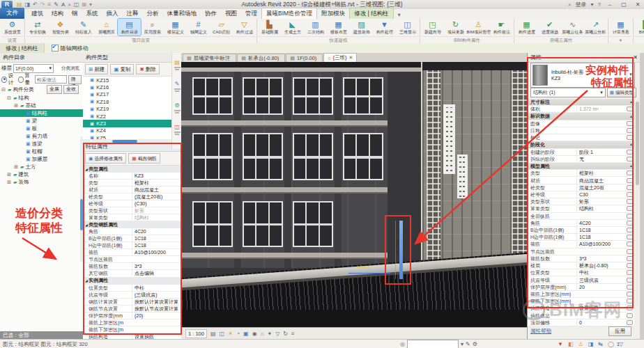 The width and height of the screenshot is (644, 348). Describe the element at coordinates (60, 27) in the screenshot. I see `ribbon-button: ❖ 智能分类` at that location.